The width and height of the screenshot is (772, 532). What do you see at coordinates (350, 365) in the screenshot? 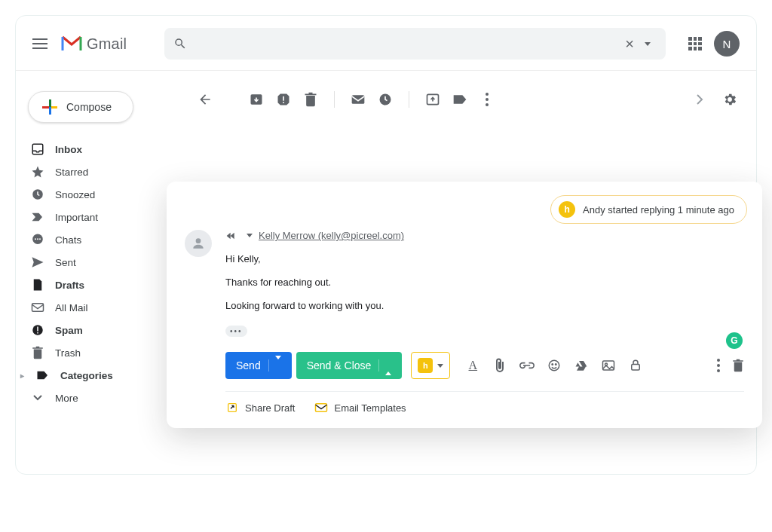
I see `send-and-close-button: Send & Close` at bounding box center [350, 365].